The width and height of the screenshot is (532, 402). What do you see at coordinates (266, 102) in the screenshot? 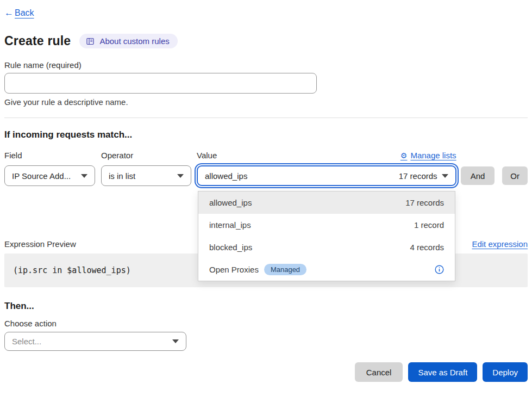
I see `rule-name-helper-text: Give your rule a descriptive name.` at bounding box center [266, 102].